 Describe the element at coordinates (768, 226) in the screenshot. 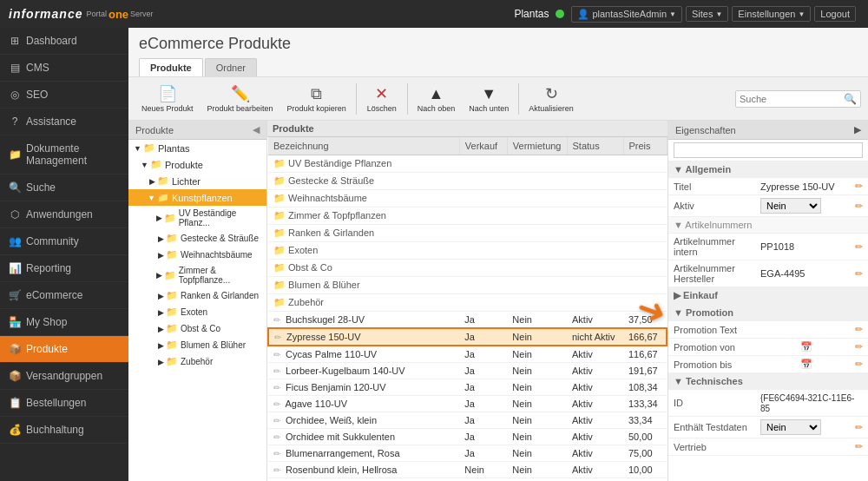

I see `props-subsection-row: ▼ Artikelnummern` at that location.